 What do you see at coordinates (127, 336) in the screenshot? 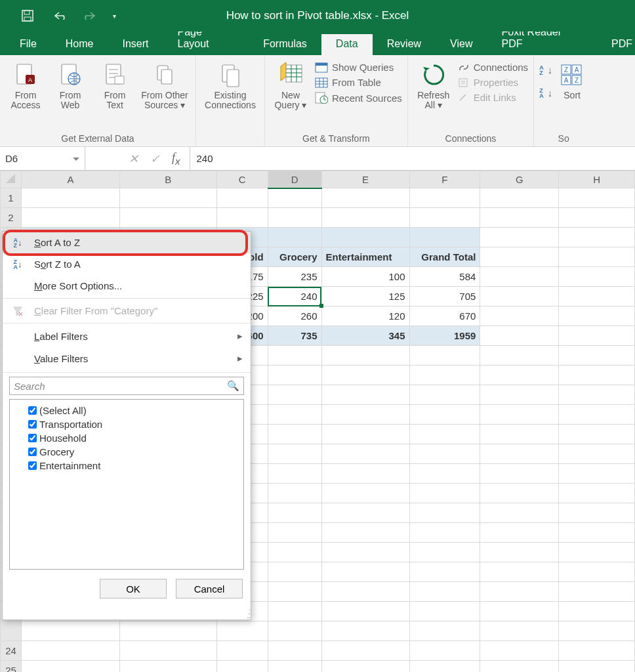
I see `label-filters: Label Filters▸` at bounding box center [127, 336].